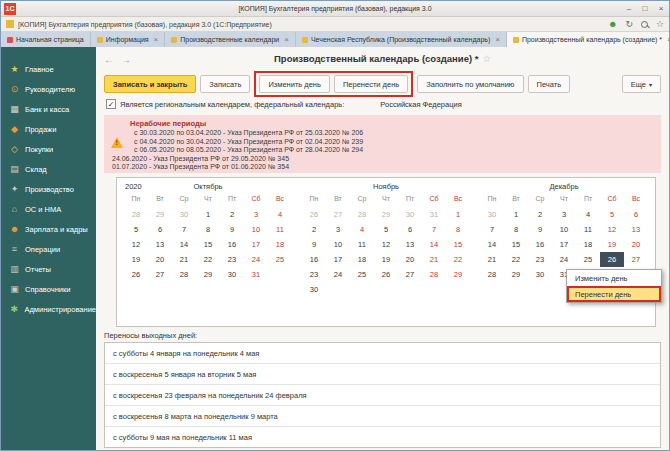 This screenshot has height=451, width=670. What do you see at coordinates (645, 9) in the screenshot?
I see `maximize-button: □` at bounding box center [645, 9].